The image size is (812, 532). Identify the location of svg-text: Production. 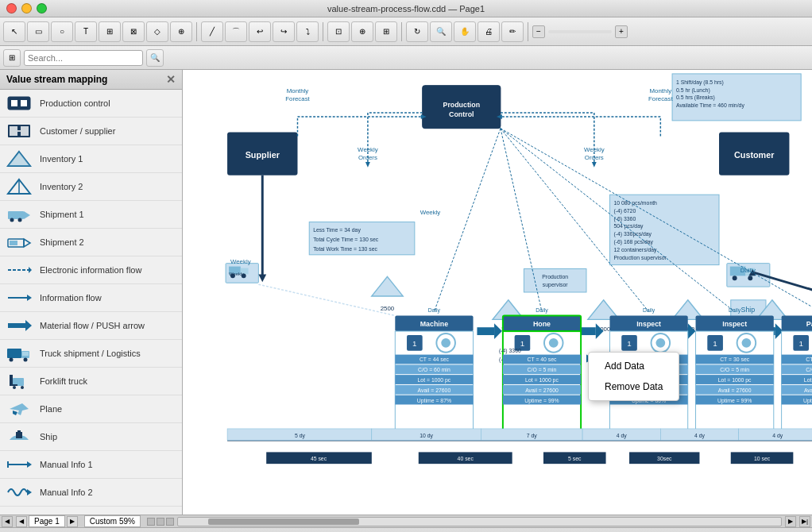
(555, 276).